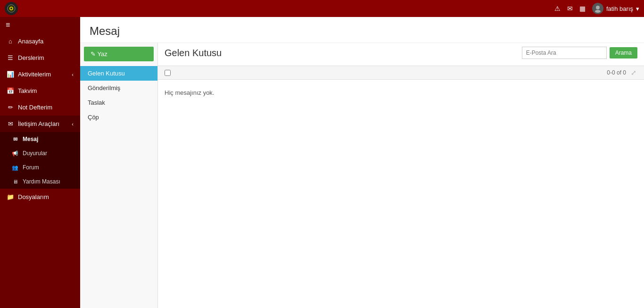  I want to click on sidebar-item-label: Aktivitelerim, so click(34, 75).